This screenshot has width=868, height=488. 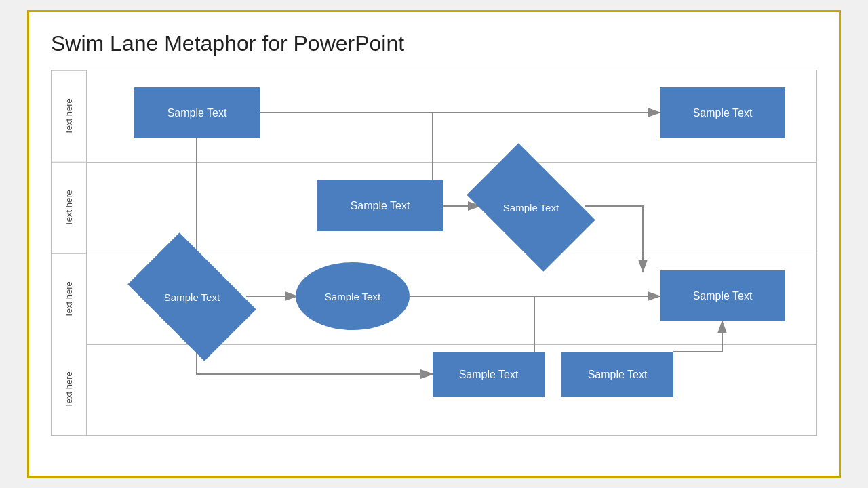 I want to click on shape-rect-3: Sample Text, so click(x=380, y=206).